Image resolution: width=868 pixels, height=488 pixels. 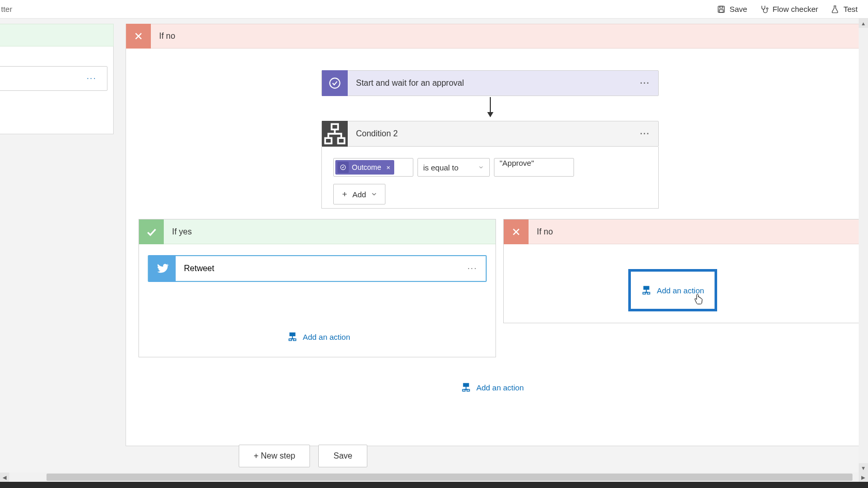 I want to click on save-icon, so click(x=721, y=9).